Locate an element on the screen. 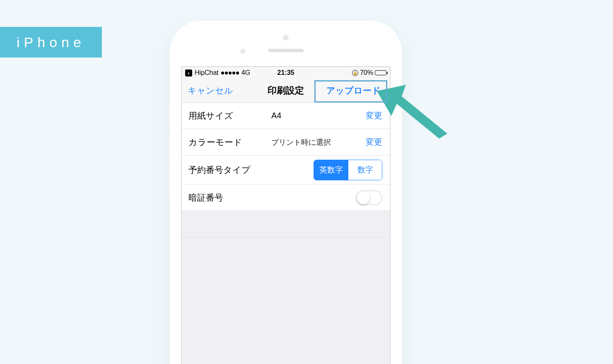  phone-speaker-slot is located at coordinates (286, 50).